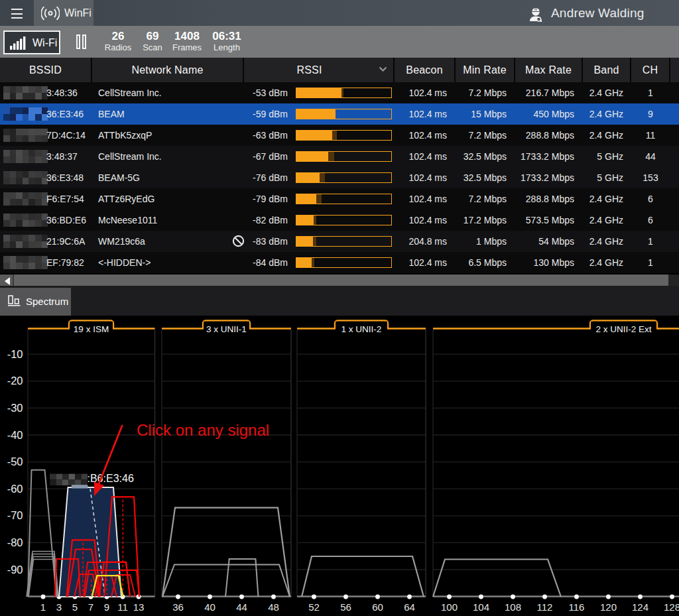 The height and width of the screenshot is (616, 679). Describe the element at coordinates (577, 607) in the screenshot. I see `svg-text: 116` at that location.